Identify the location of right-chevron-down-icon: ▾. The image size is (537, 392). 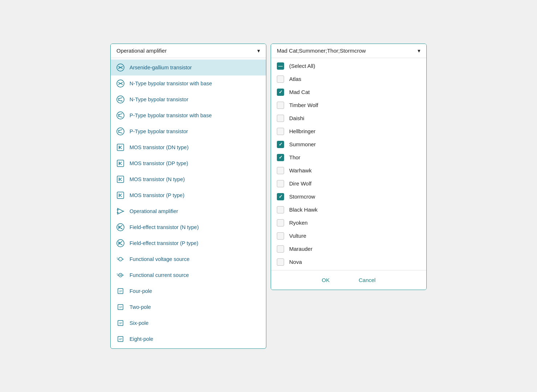
(419, 51).